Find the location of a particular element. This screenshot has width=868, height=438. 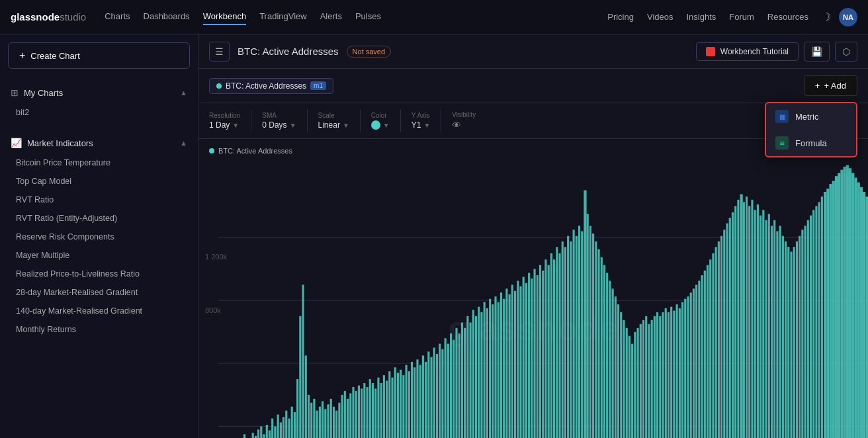

sidebar-item-140day: 140-day Market-Realised Gradient is located at coordinates (99, 311).